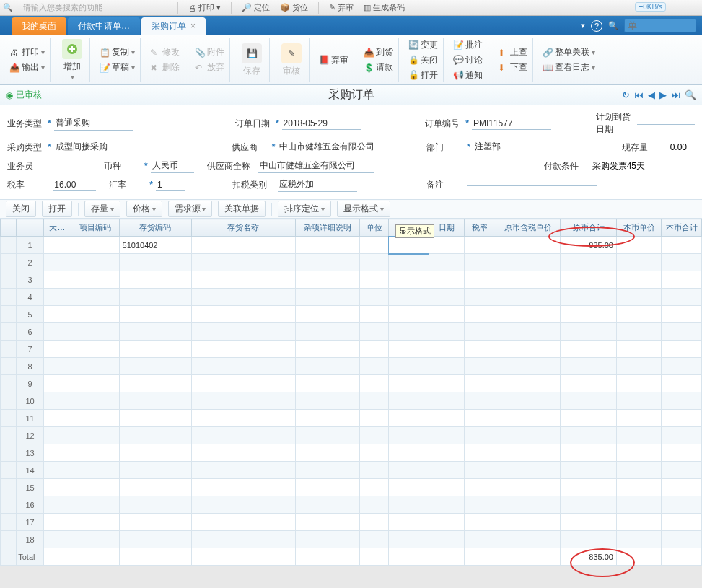 This screenshot has width=702, height=588. Describe the element at coordinates (95, 228) in the screenshot. I see `col-project: 项目编码` at that location.